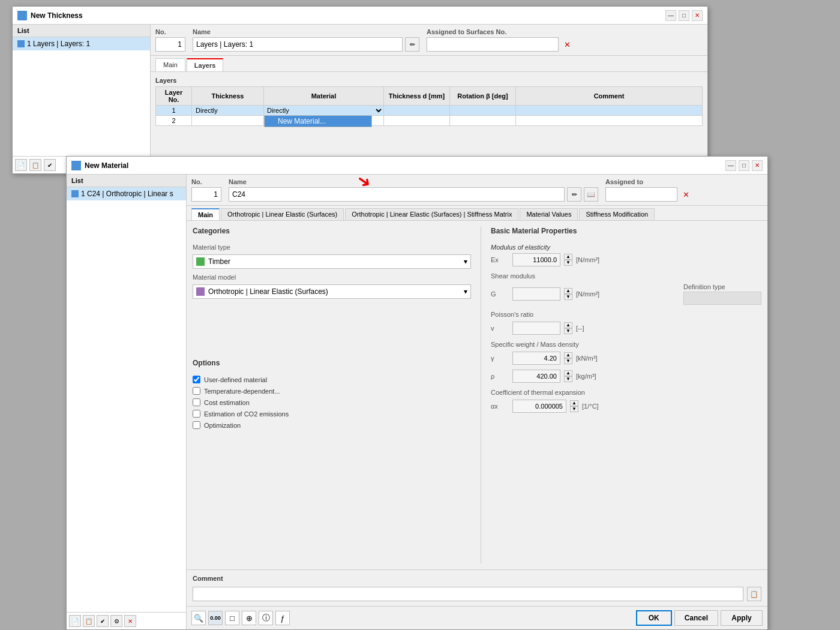 This screenshot has width=840, height=630. Describe the element at coordinates (483, 96) in the screenshot. I see `col-rotation: Rotation β [deg]` at that location.